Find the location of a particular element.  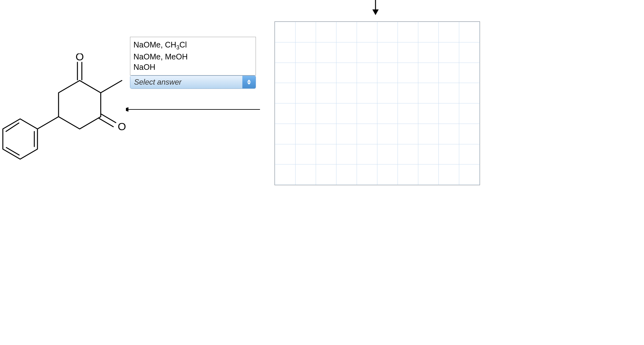

dropdown-options-list: NaOMe, CH3Cl NaOMe, MeOH NaOH is located at coordinates (193, 56).